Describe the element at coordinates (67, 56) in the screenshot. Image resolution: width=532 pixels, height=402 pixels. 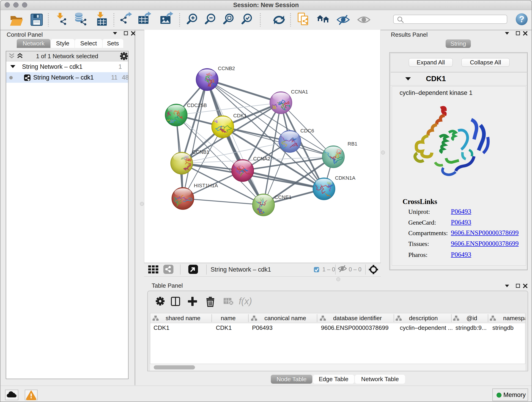
I see `svg-text: 1 of 1 Network selected` at that location.